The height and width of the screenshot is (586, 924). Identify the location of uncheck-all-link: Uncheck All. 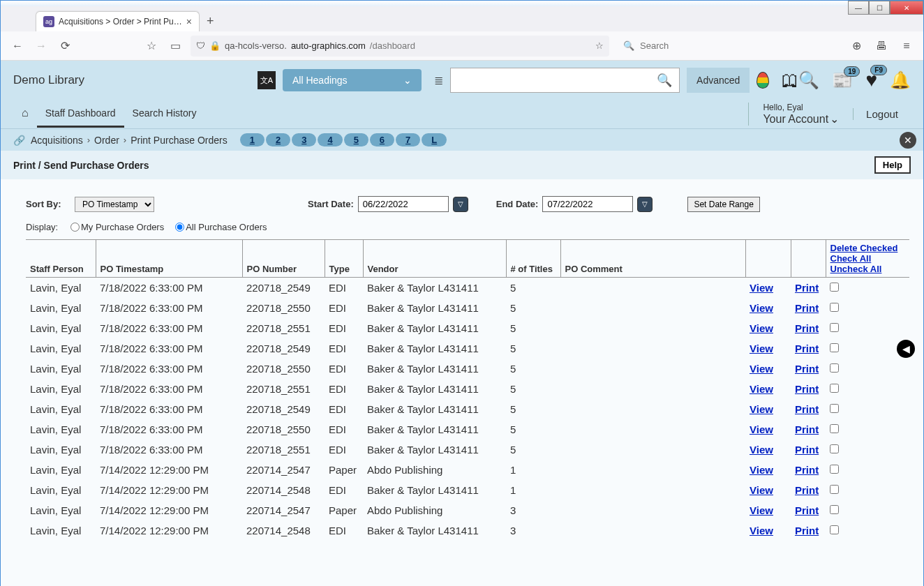
(868, 269).